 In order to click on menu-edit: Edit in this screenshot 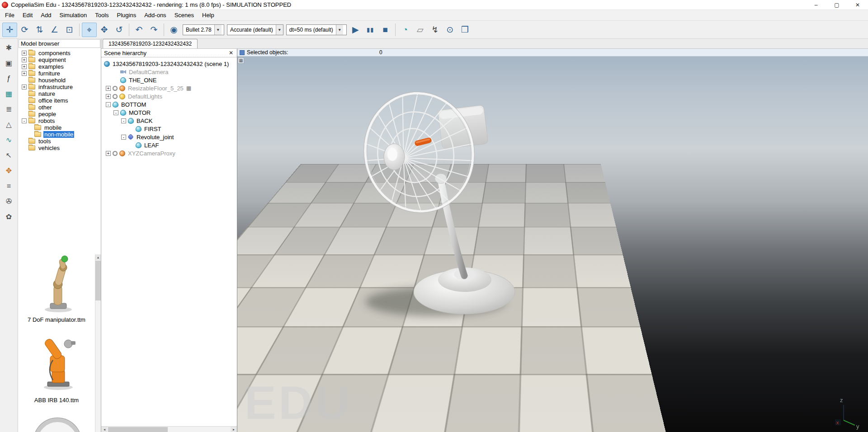, I will do `click(28, 15)`.